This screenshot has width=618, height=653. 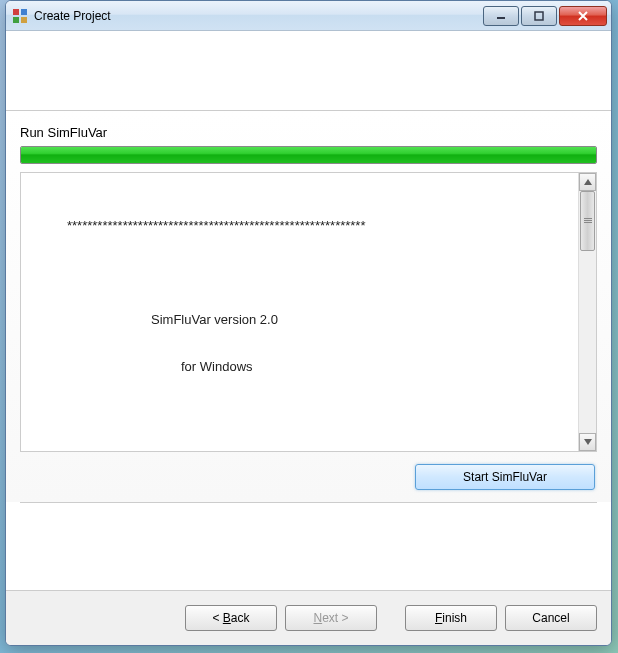 I want to click on back-button: < Back, so click(x=231, y=618).